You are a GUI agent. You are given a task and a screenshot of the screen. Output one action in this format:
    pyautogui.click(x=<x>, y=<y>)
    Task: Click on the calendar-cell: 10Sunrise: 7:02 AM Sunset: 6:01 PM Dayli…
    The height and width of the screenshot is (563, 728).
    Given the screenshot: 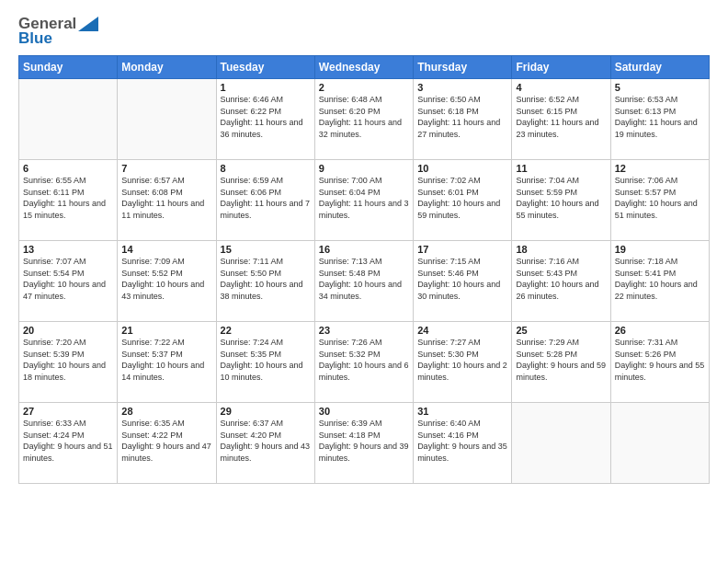 What is the action you would take?
    pyautogui.click(x=463, y=201)
    